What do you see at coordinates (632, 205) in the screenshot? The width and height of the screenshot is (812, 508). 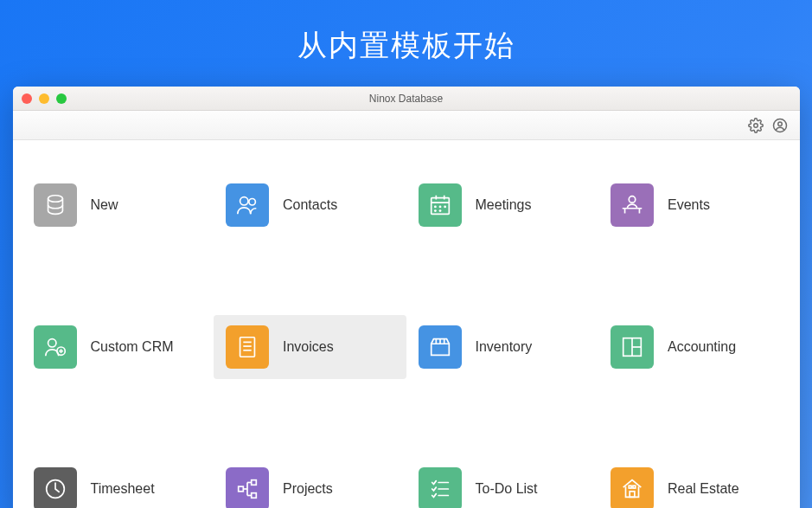 I see `person-desk-icon` at bounding box center [632, 205].